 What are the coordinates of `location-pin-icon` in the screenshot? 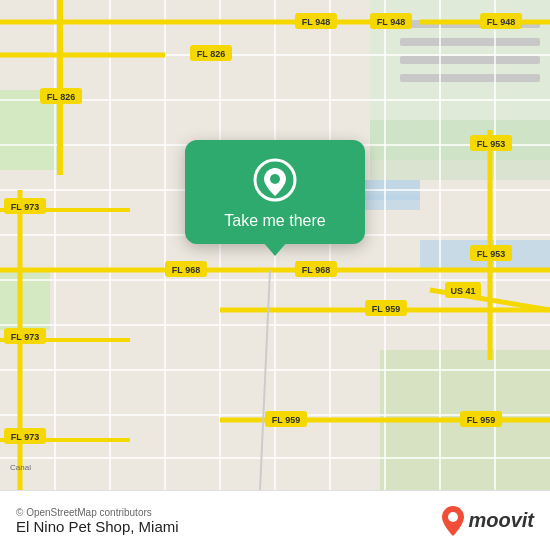 It's located at (275, 180).